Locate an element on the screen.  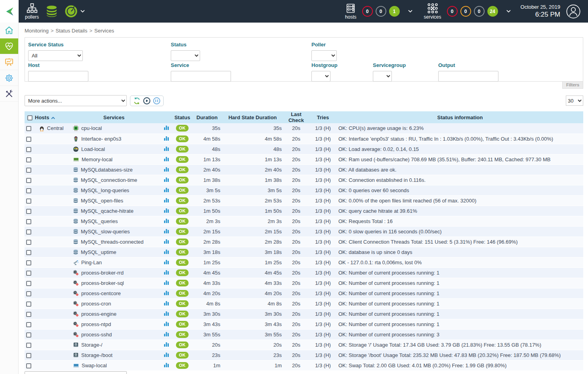
breadcrumb-item: Status Details is located at coordinates (71, 31).